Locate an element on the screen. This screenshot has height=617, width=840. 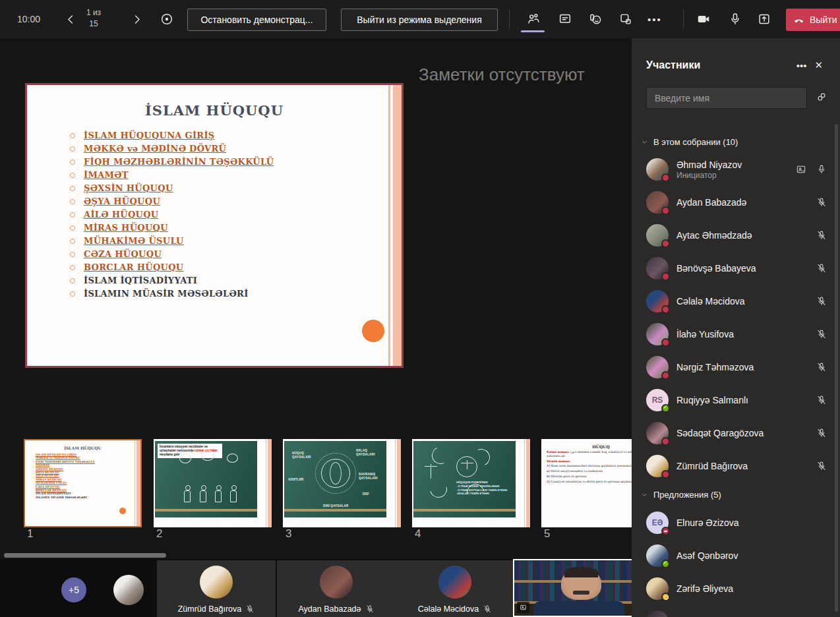
spotlight-video-tile is located at coordinates (573, 588).